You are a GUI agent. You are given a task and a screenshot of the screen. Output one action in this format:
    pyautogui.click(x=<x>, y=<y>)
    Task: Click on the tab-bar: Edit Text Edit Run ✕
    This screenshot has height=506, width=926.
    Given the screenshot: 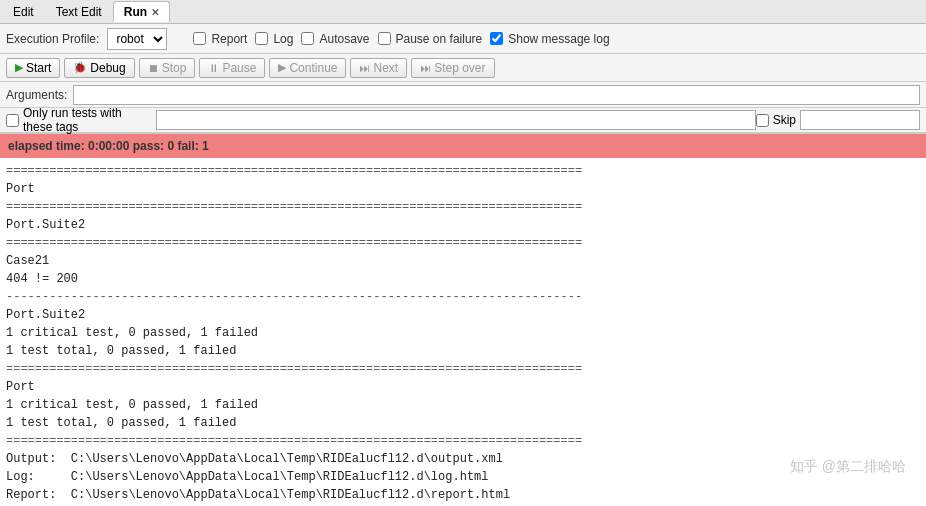 What is the action you would take?
    pyautogui.click(x=463, y=12)
    